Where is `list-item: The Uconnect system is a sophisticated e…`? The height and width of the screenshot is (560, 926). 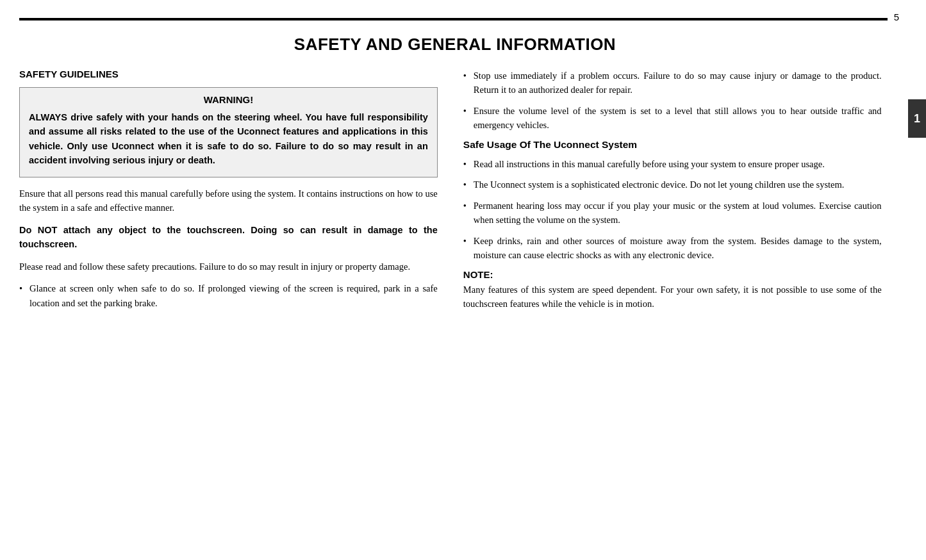 list-item: The Uconnect system is a sophisticated e… is located at coordinates (673, 185).